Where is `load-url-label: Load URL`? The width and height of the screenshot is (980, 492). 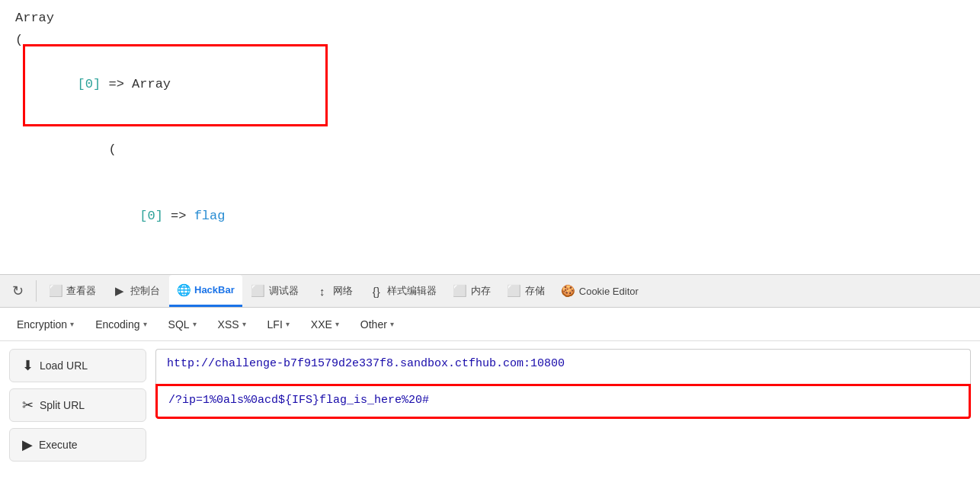
load-url-label: Load URL is located at coordinates (64, 366).